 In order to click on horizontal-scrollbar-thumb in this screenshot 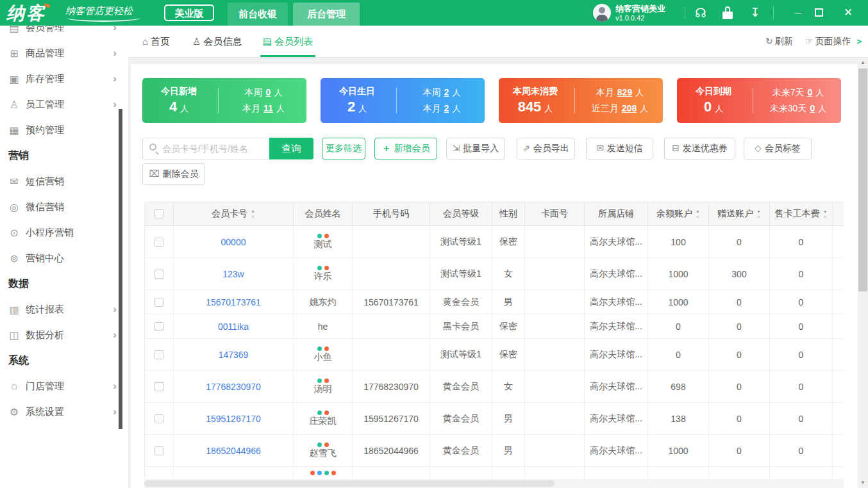, I will do `click(349, 484)`.